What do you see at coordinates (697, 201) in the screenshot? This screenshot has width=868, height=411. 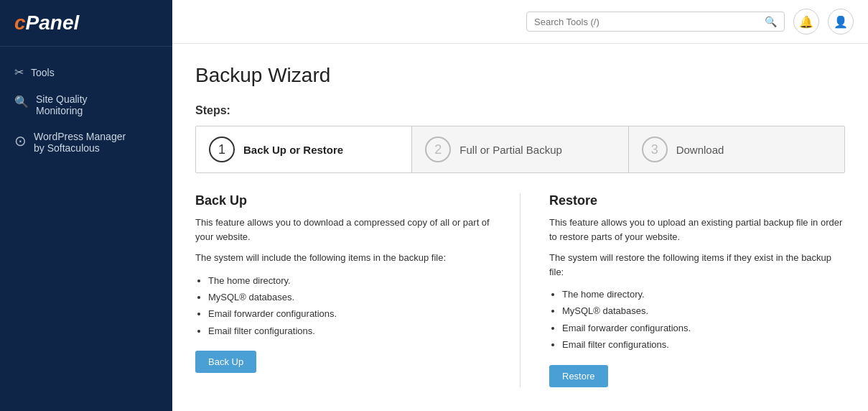 I see `restore-title: Restore` at bounding box center [697, 201].